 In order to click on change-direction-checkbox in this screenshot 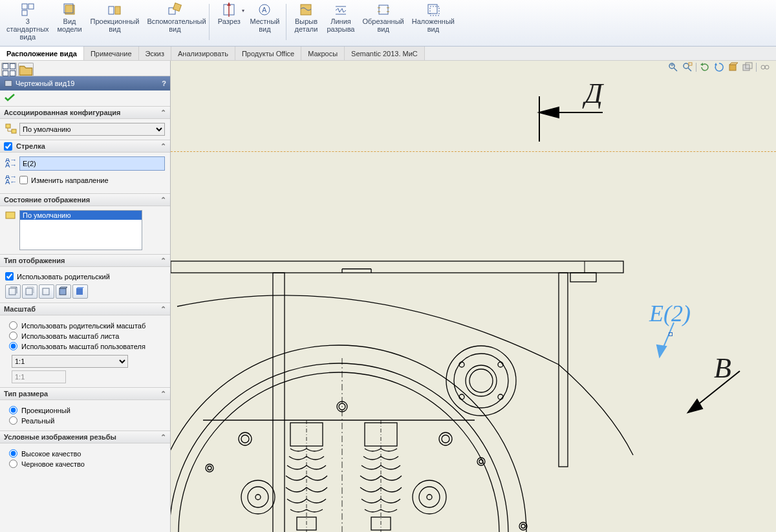, I will do `click(23, 180)`.